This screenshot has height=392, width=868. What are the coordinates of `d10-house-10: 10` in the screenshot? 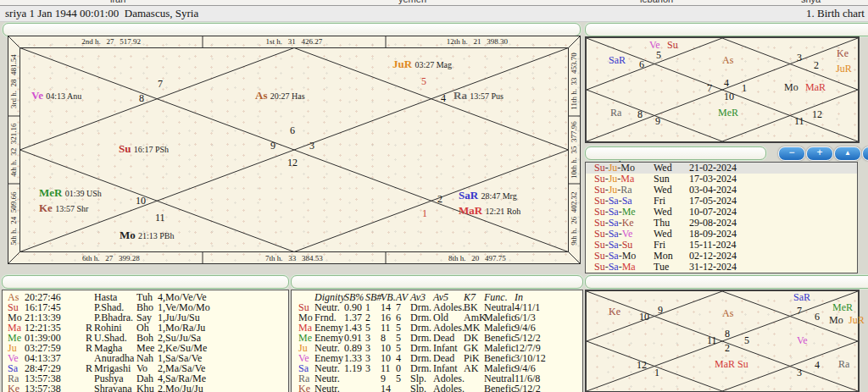 It's located at (644, 317).